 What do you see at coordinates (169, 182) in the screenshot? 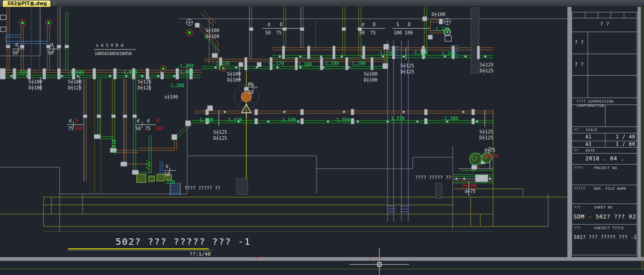
I see `svg-text: -170` at bounding box center [169, 182].